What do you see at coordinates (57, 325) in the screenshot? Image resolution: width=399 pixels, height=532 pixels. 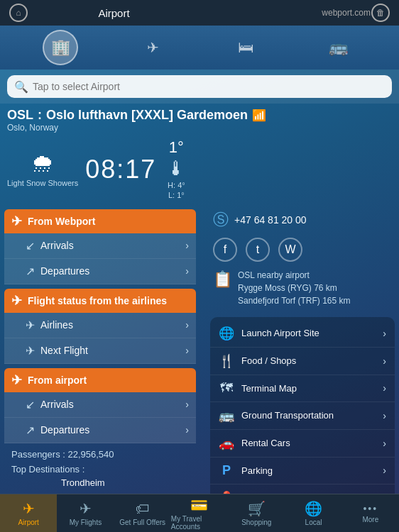 I see `airlines-label: Airlines` at bounding box center [57, 325].